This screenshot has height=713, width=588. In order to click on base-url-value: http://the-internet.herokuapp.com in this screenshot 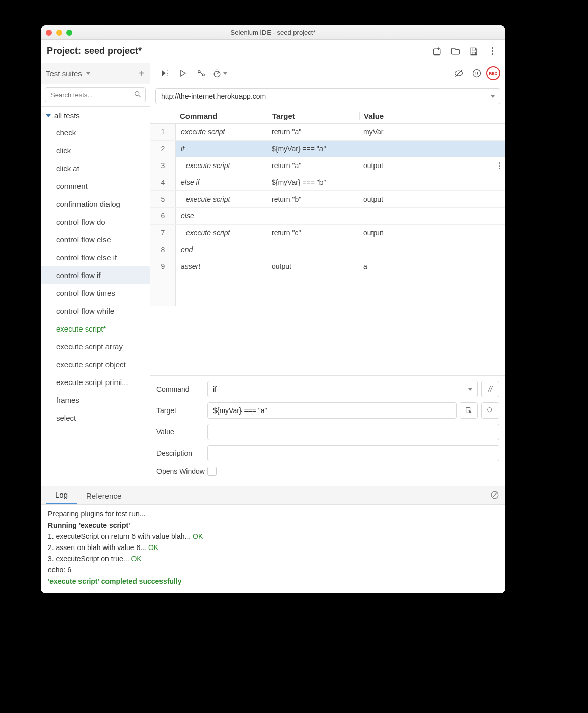, I will do `click(213, 96)`.